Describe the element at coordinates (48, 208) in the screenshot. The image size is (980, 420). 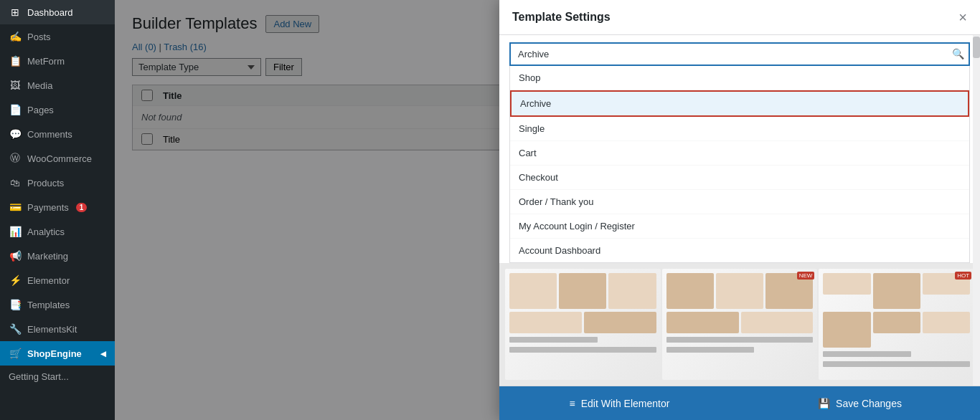
I see `sidebar-label-payments: Payments` at that location.